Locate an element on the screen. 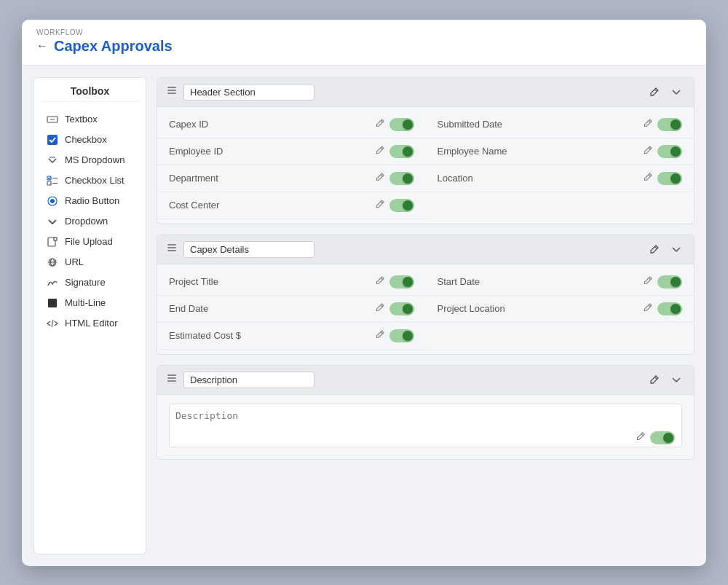 Image resolution: width=728 pixels, height=585 pixels. tool-item-url: URL is located at coordinates (90, 262).